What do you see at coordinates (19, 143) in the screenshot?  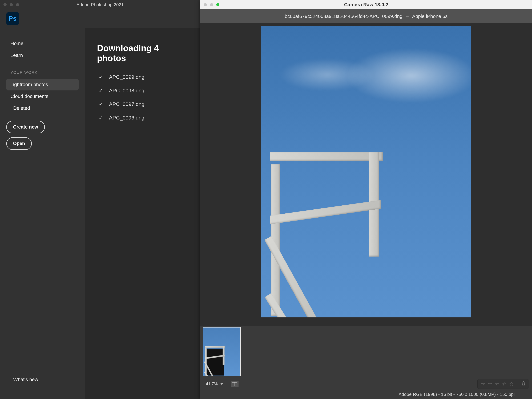 I see `open-button: Open` at bounding box center [19, 143].